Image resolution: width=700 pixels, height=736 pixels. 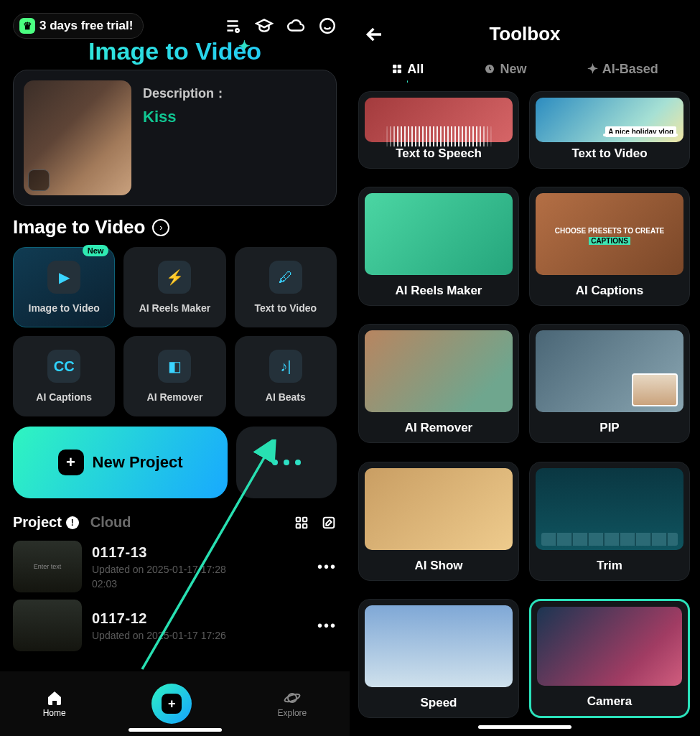 I want to click on card-label: Camera, so click(x=610, y=705).